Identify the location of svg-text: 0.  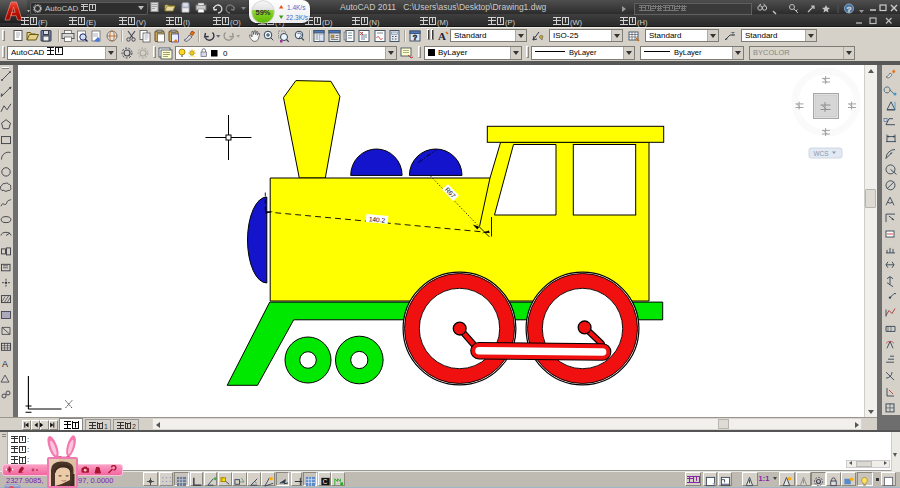
(226, 54).